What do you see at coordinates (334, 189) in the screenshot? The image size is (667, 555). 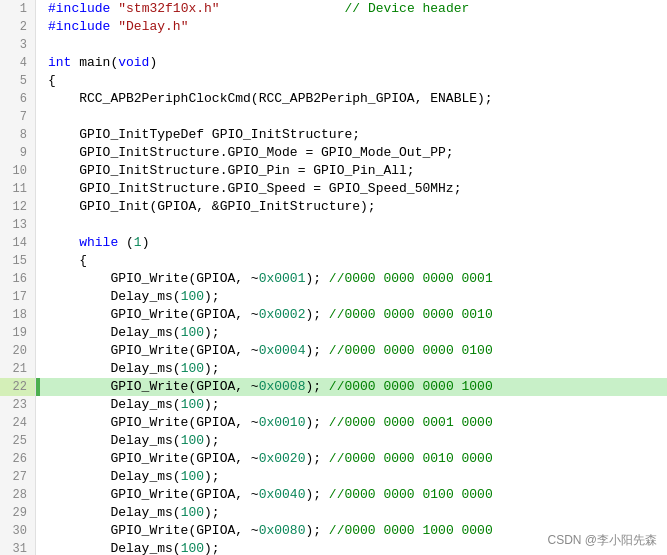 I see `code-line-11: 11 GPIO_InitStructure.GPIO_Speed = GPIO_…` at bounding box center [334, 189].